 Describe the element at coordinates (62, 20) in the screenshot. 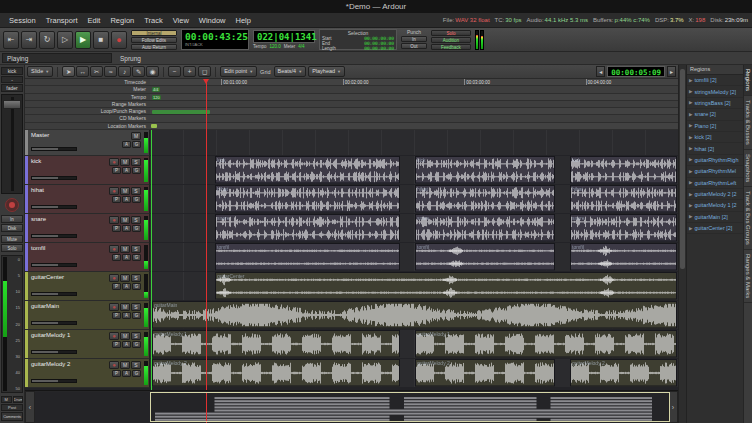

I see `menu-transport: Transport` at that location.